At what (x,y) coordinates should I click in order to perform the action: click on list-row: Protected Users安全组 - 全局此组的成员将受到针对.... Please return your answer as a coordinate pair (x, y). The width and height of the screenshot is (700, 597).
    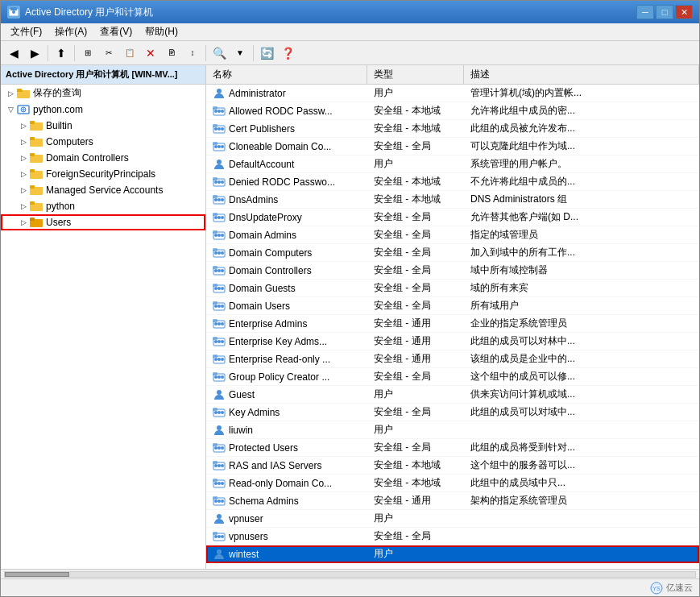
    Looking at the image, I should click on (453, 448).